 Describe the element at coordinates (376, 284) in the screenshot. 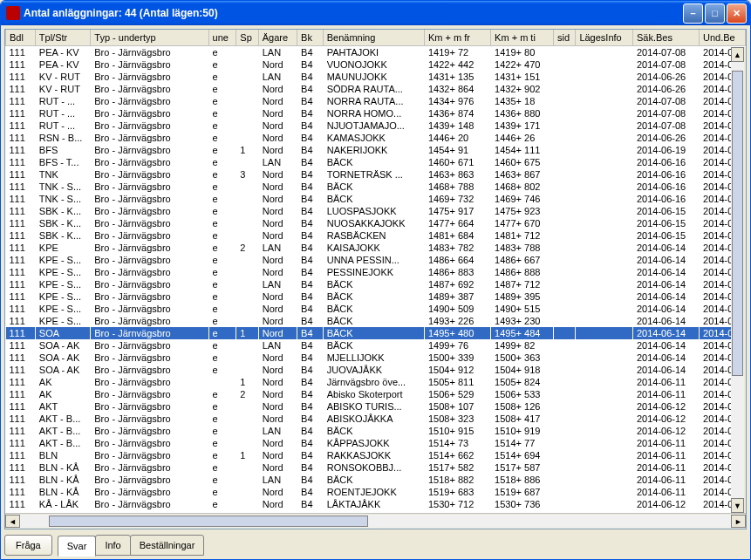

I see `table-row: 111KPE - S...Bro - JärnvägsbroeLANB4BÄCK…` at that location.